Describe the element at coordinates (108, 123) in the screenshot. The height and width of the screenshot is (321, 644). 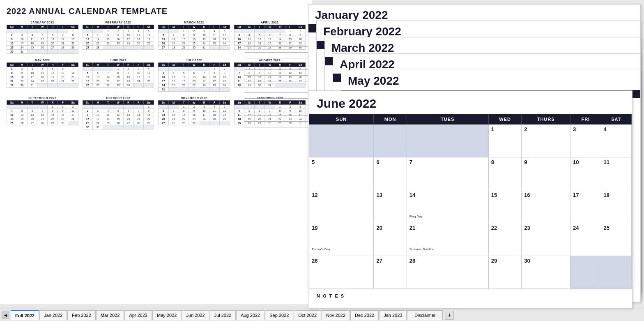
I see `mini-cal-day: 25` at that location.